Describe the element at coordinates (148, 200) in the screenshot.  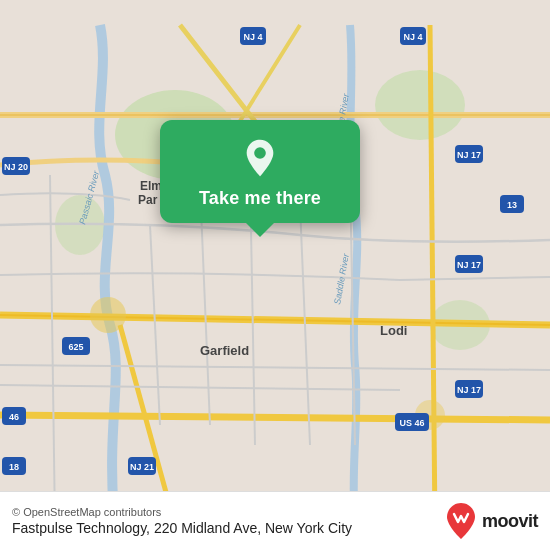
I see `svg-text: Par` at that location.